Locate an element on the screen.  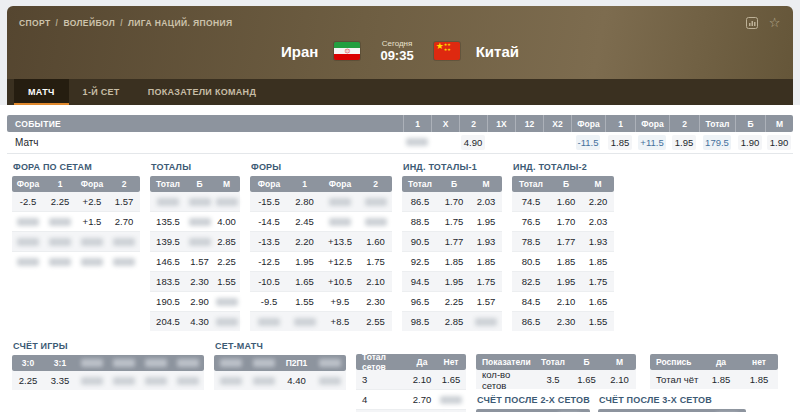
odds-cell: 2.55 is located at coordinates (376, 322).